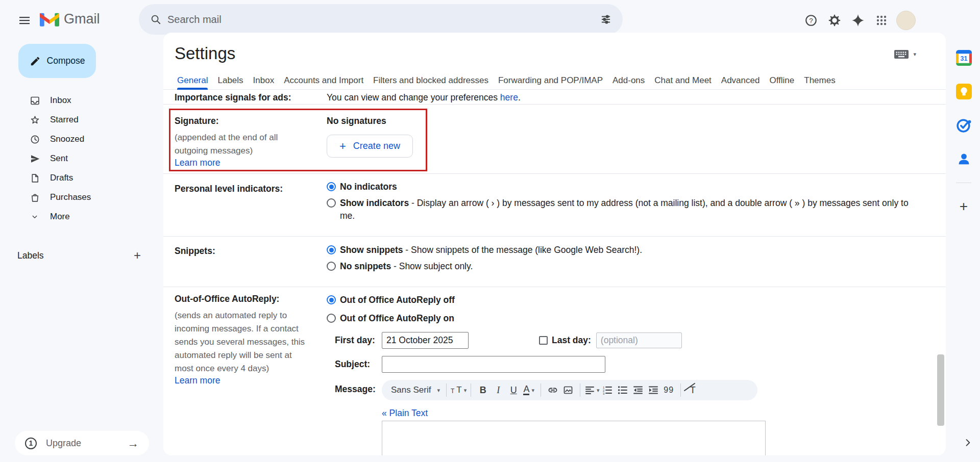  I want to click on tab-filters-and-blocked-addresses: Filters and blocked addresses, so click(431, 81).